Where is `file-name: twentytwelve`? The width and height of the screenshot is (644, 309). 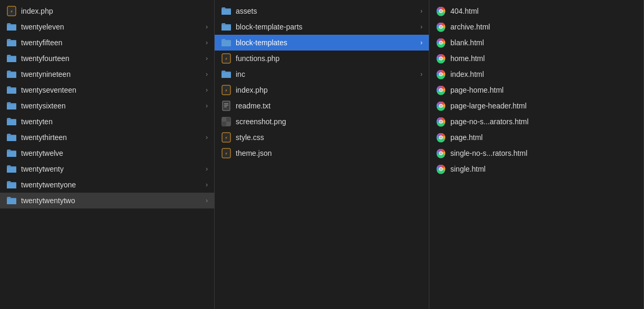 file-name: twentytwelve is located at coordinates (115, 153).